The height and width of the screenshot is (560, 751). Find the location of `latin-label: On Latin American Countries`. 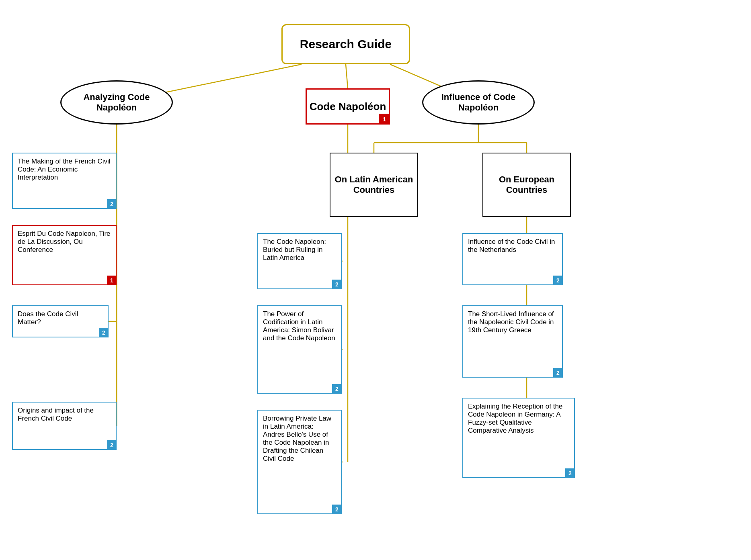

latin-label: On Latin American Countries is located at coordinates (374, 185).